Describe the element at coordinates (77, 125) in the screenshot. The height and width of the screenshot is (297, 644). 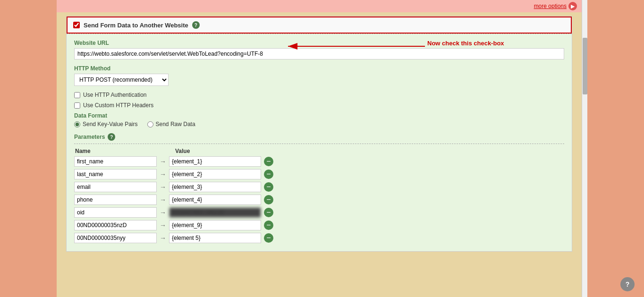
I see `radio-key-value-input` at that location.